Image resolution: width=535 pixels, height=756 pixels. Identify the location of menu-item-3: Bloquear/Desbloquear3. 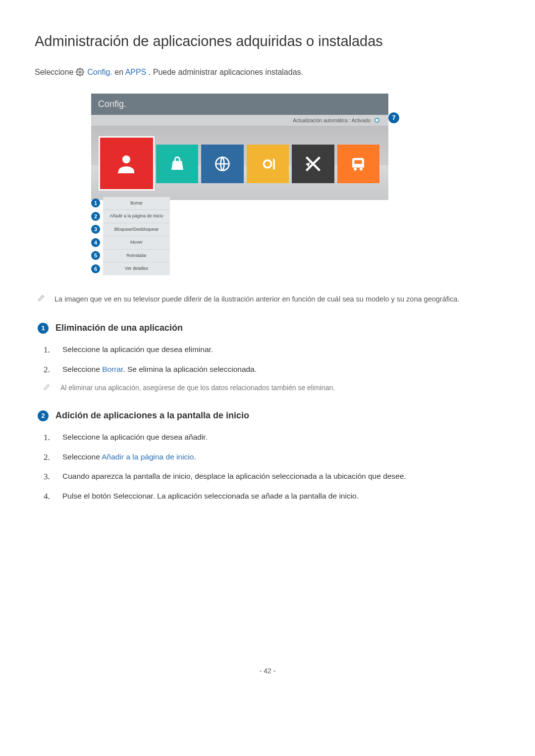
(137, 230).